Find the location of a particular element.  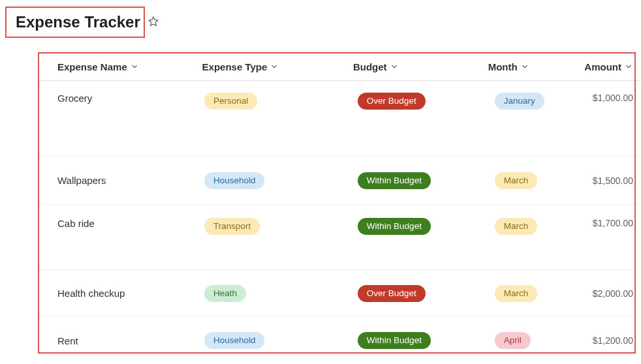

month-badge: April is located at coordinates (513, 341).